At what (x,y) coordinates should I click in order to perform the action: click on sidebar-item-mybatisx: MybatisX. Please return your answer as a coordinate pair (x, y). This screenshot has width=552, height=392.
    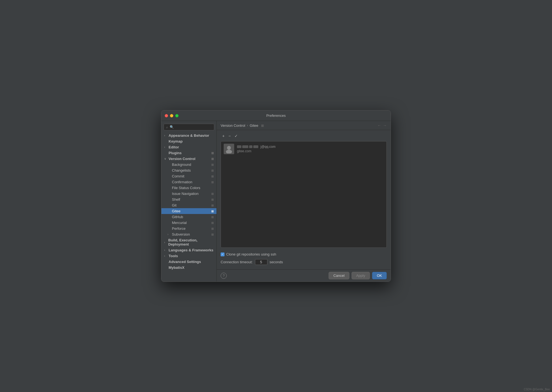
    Looking at the image, I should click on (189, 267).